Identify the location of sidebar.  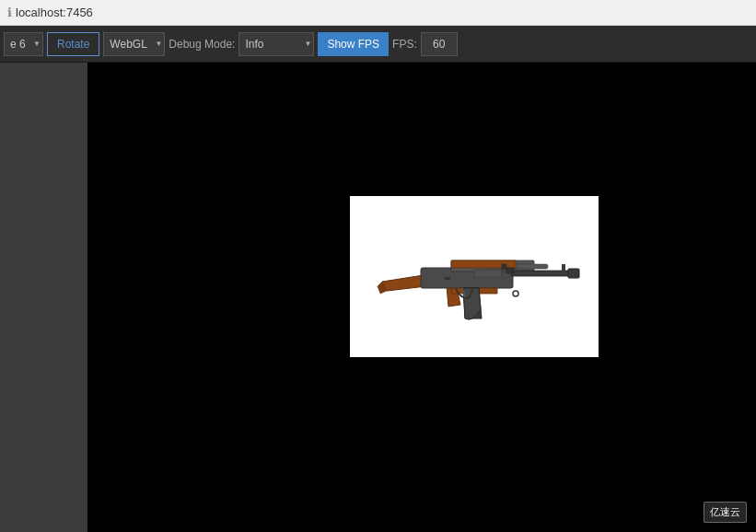
(44, 297).